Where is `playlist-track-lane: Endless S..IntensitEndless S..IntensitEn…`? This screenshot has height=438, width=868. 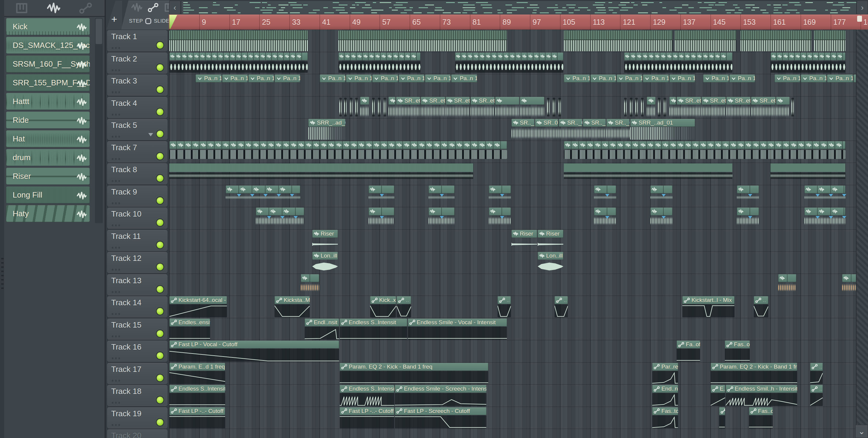 playlist-track-lane: Endless S..IntensitEndless S..IntensitEn… is located at coordinates (518, 396).